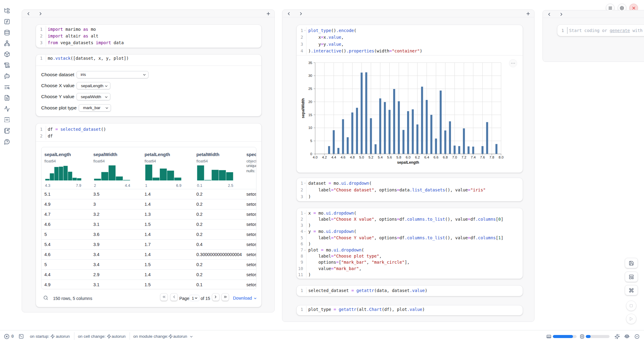  Describe the element at coordinates (344, 256) in the screenshot. I see `code-line: label="Choose plot type",` at that location.